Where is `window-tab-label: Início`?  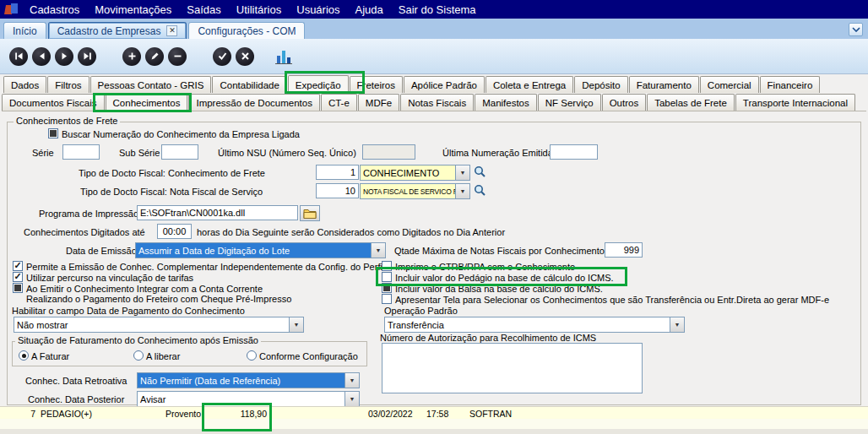 window-tab-label: Início is located at coordinates (25, 31).